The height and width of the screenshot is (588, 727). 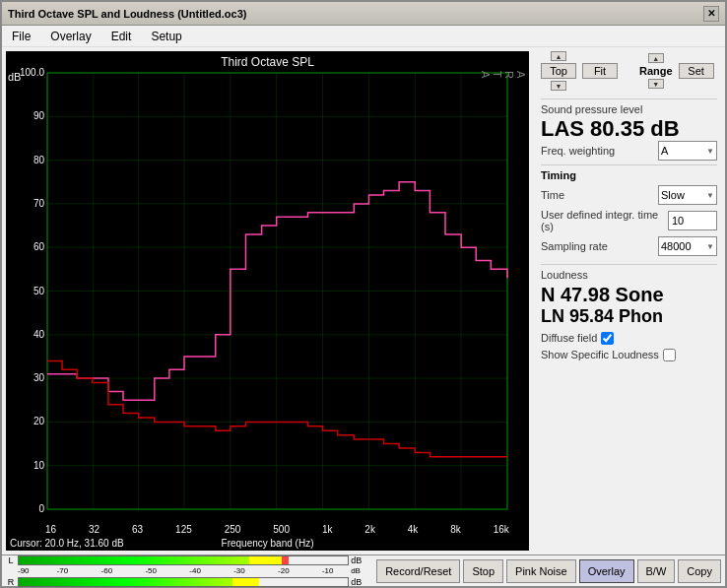 What do you see at coordinates (628, 195) in the screenshot?
I see `time-row: Time Slow ▼` at bounding box center [628, 195].